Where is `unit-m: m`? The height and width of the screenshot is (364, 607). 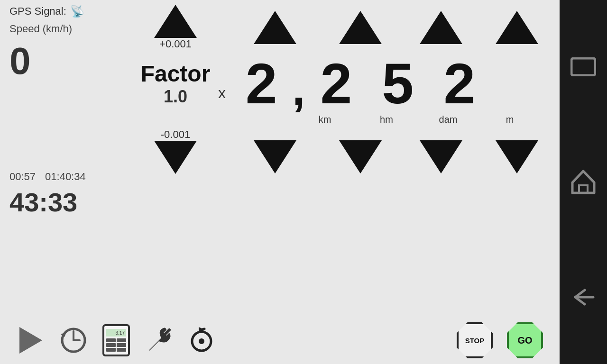 unit-m: m is located at coordinates (510, 119).